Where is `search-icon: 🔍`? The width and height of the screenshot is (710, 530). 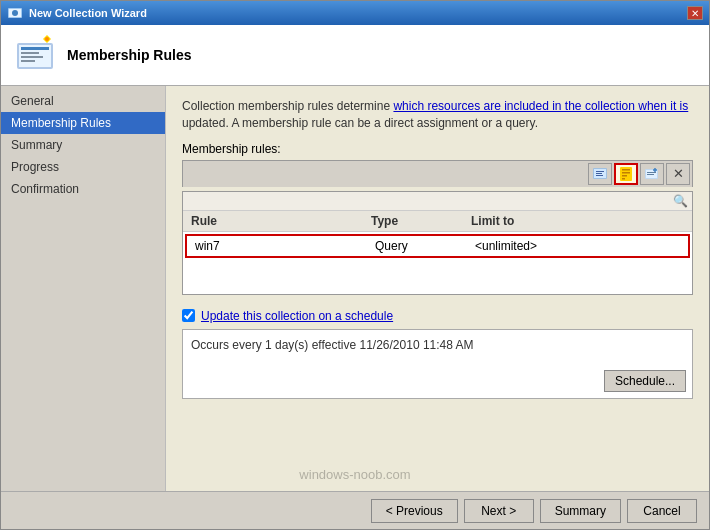 search-icon: 🔍 is located at coordinates (680, 201).